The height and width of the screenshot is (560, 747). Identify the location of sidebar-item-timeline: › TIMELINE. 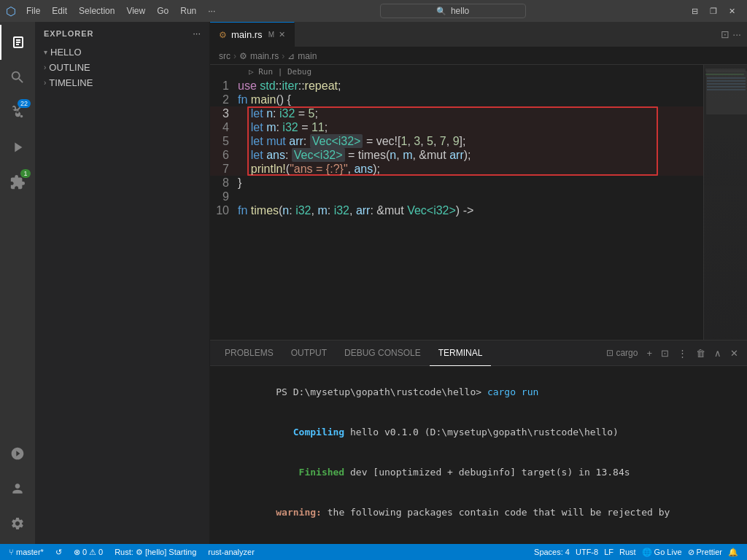
(123, 83).